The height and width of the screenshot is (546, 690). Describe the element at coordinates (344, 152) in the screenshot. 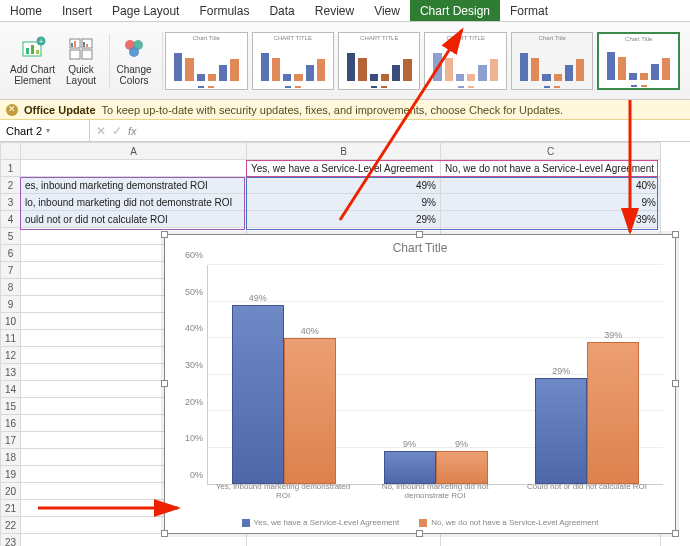

I see `col-head-b: B` at that location.